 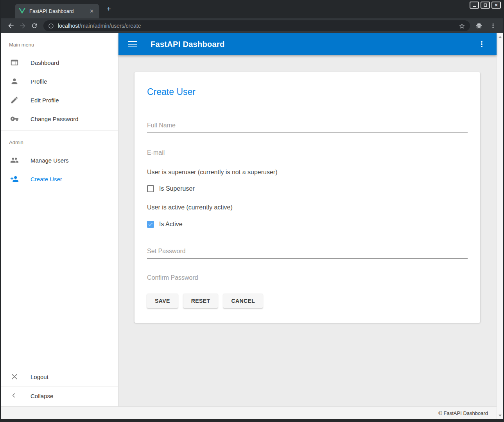 What do you see at coordinates (59, 81) in the screenshot?
I see `sidebar-item-profile: Profile` at bounding box center [59, 81].